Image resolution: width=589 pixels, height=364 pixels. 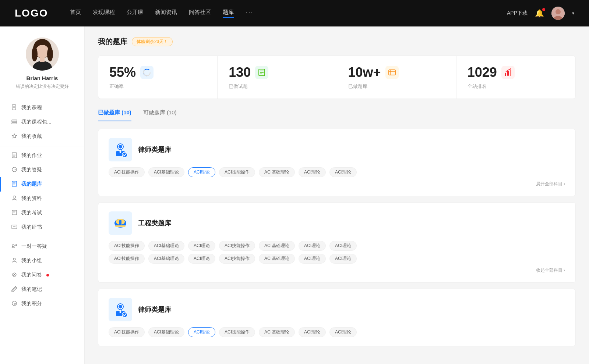 I want to click on collapse-link-engineering: 收起全部科目 ›, so click(x=337, y=271).